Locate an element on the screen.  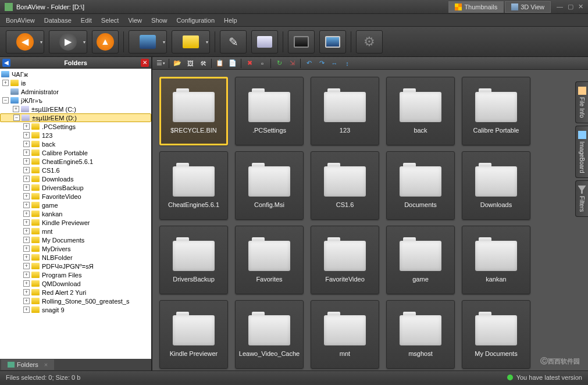
thumb-item: Leawo_Video_Cache is located at coordinates (269, 334).